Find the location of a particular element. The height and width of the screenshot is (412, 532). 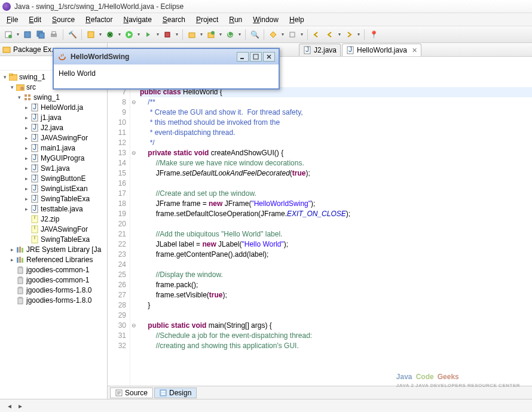

print-button is located at coordinates (54, 35).